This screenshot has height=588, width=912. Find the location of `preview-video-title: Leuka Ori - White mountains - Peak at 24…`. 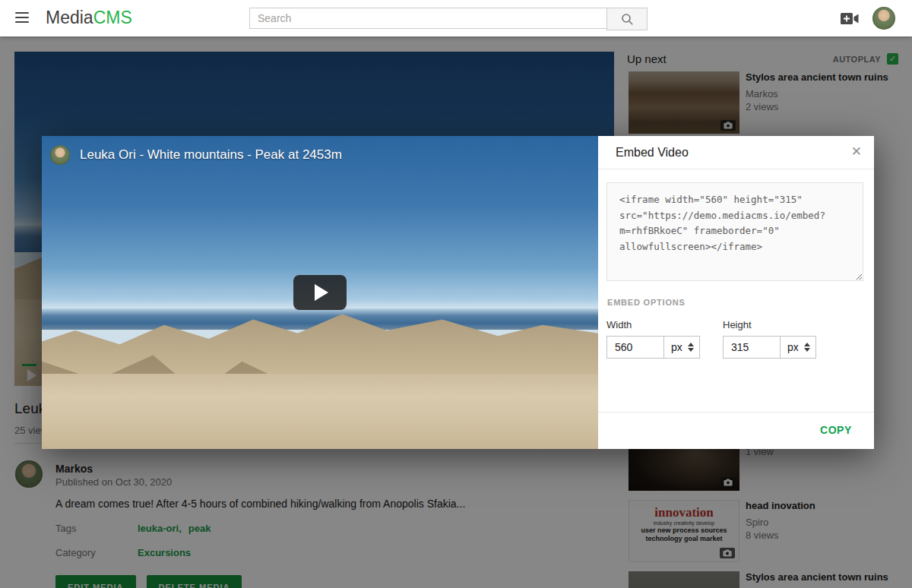

preview-video-title: Leuka Ori - White mountains - Peak at 24… is located at coordinates (211, 155).